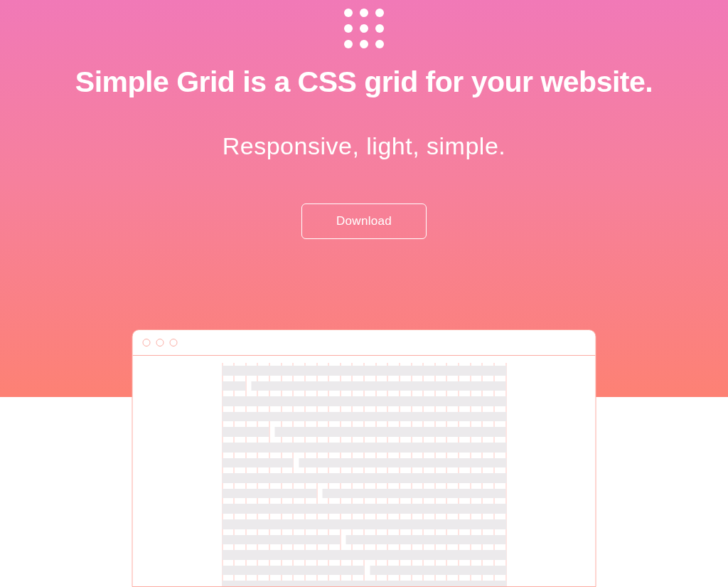 This screenshot has height=587, width=728. What do you see at coordinates (364, 28) in the screenshot?
I see `grid-logo-icon` at bounding box center [364, 28].